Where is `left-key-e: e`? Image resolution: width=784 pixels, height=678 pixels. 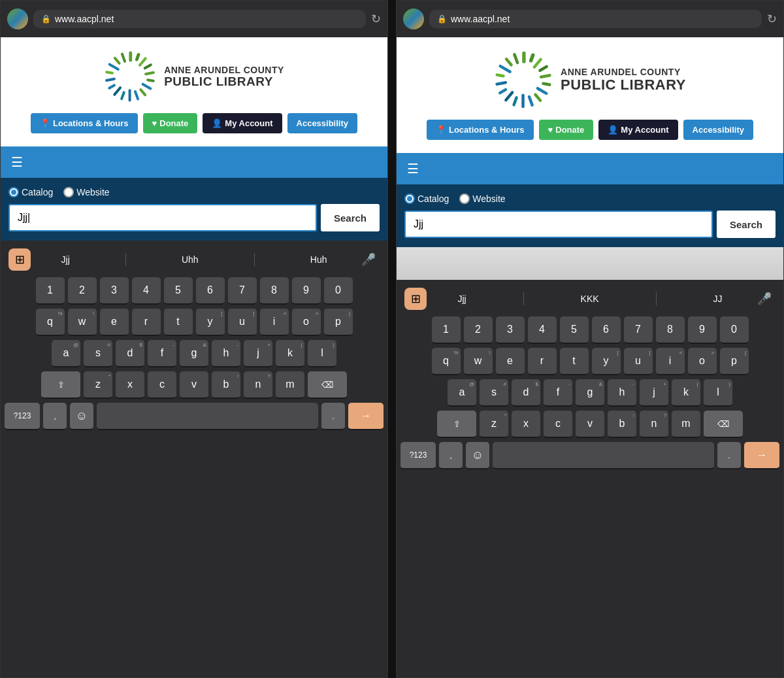
left-key-e: e is located at coordinates (114, 322).